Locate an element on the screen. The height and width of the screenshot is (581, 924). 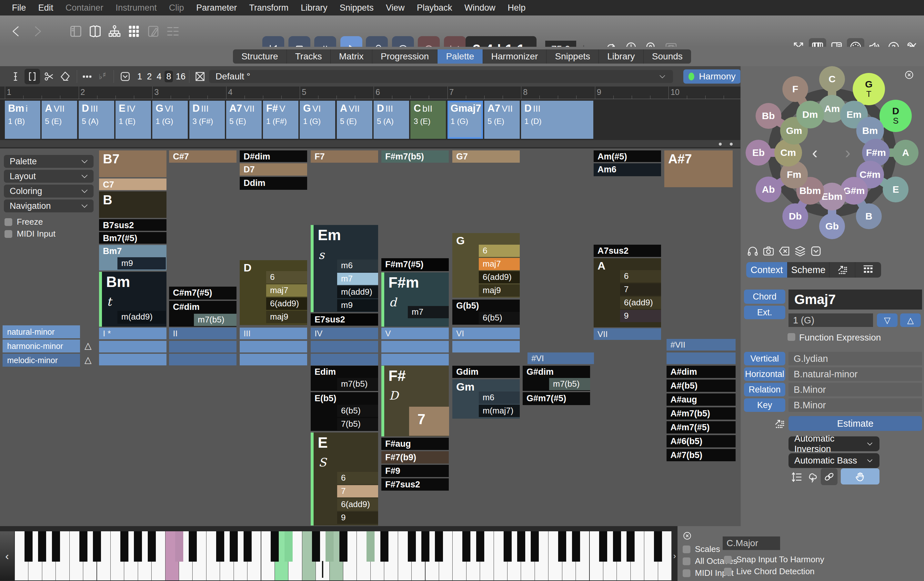
palette-chord-Adim: A#dim is located at coordinates (701, 372).